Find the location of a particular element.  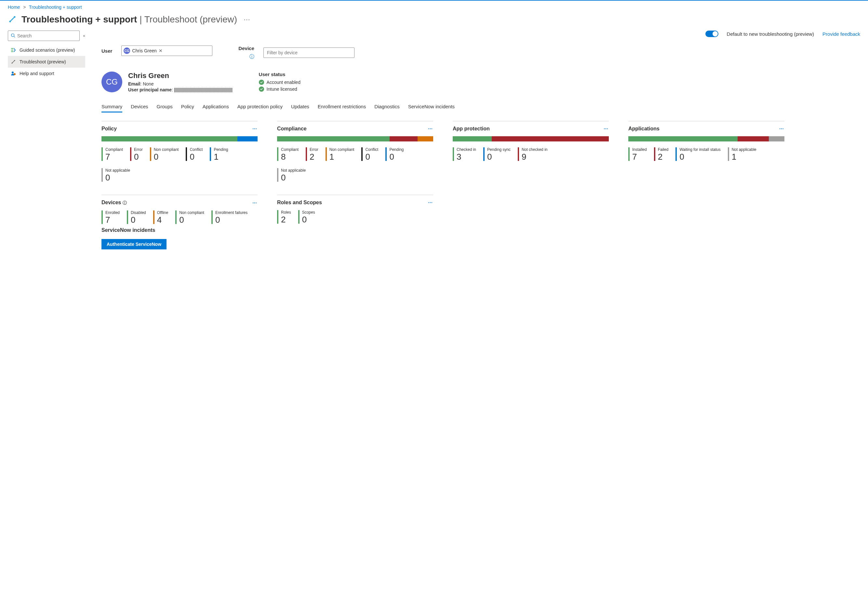

toggle-label: Default to new troubleshooting (preview) is located at coordinates (770, 34).